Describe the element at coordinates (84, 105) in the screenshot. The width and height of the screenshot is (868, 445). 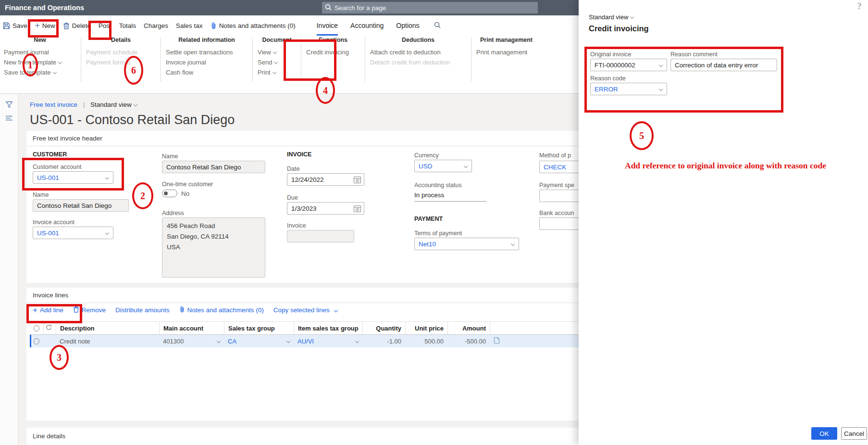
I see `breadcrumb: Free text invoice | Standard view` at that location.